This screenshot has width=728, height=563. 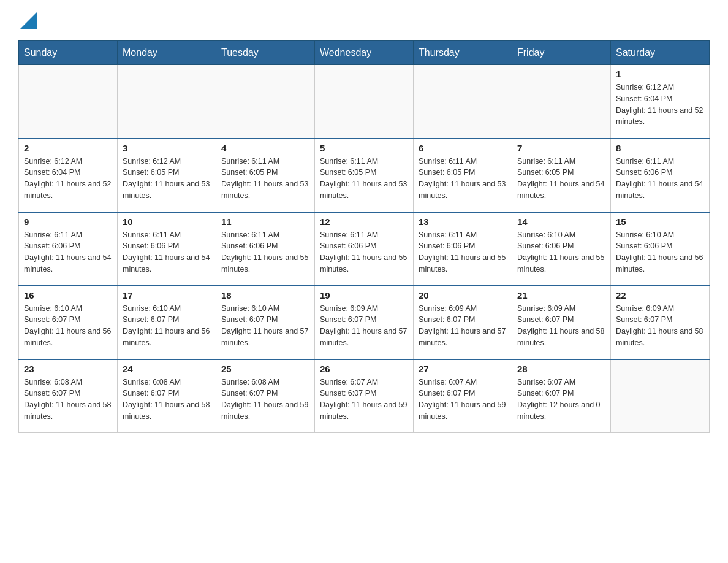 What do you see at coordinates (561, 323) in the screenshot?
I see `calendar-day-cell: 21Sunrise: 6:09 AMSunset: 6:07 PMDayligh…` at bounding box center [561, 323].